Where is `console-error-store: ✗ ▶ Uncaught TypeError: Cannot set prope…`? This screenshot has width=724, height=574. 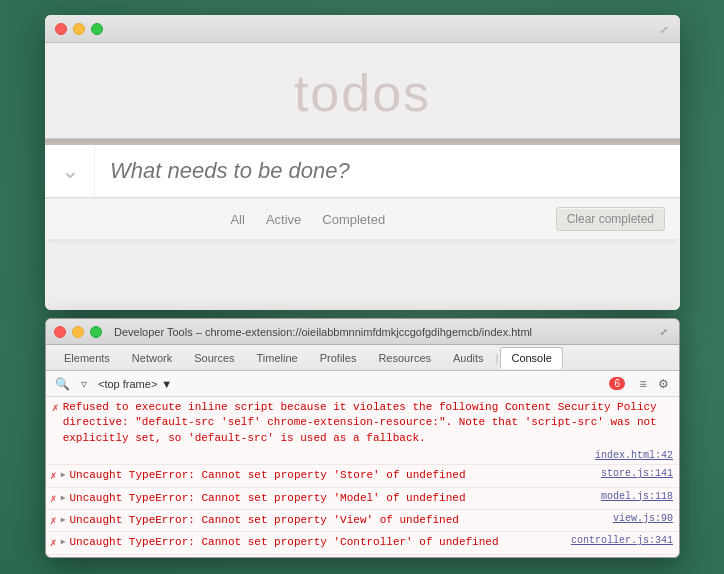 console-error-store: ✗ ▶ Uncaught TypeError: Cannot set prope… is located at coordinates (362, 476).